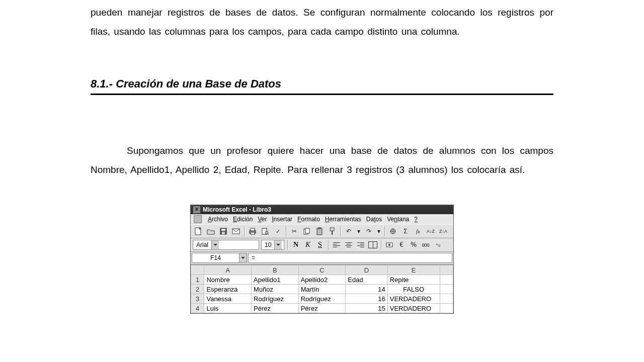 This screenshot has width=644, height=362. What do you see at coordinates (416, 219) in the screenshot?
I see `menu-ayuda: ?` at bounding box center [416, 219].